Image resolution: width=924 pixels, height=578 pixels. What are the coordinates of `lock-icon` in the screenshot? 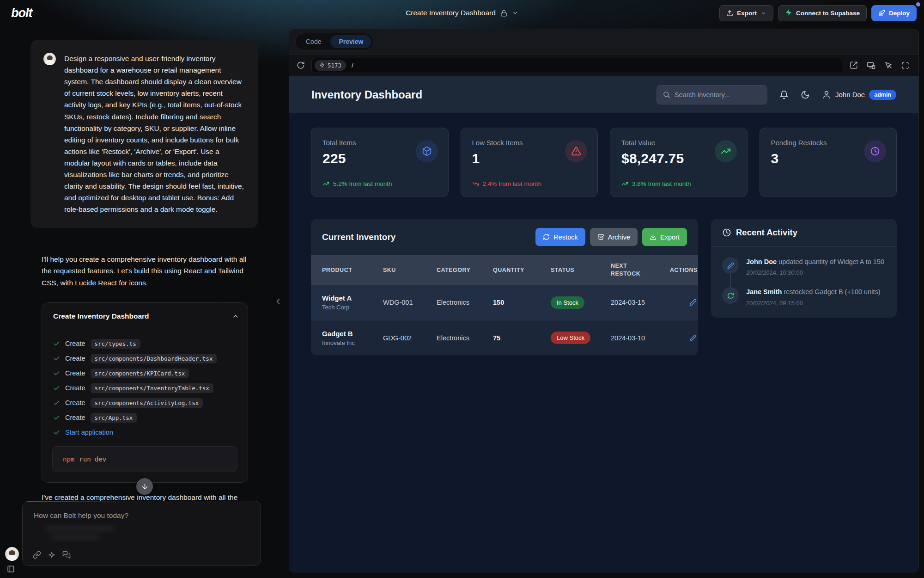 It's located at (504, 13).